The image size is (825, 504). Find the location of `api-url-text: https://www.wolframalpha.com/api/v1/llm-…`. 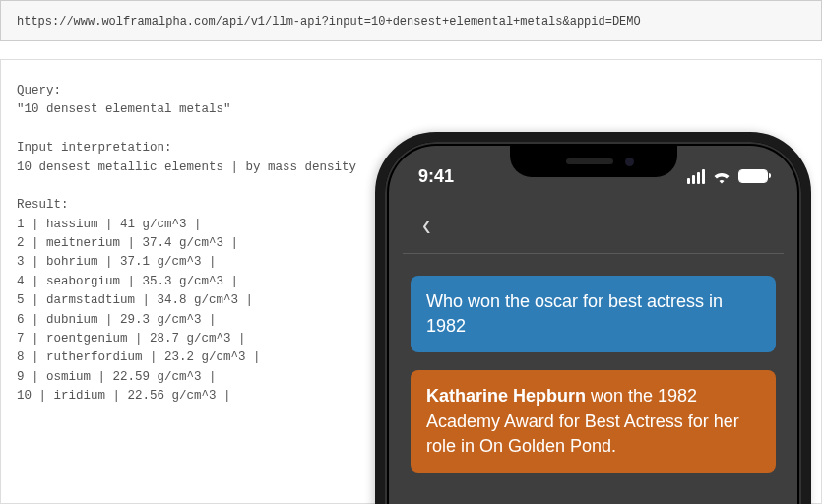

api-url-text: https://www.wolframalpha.com/api/v1/llm-… is located at coordinates (329, 22).